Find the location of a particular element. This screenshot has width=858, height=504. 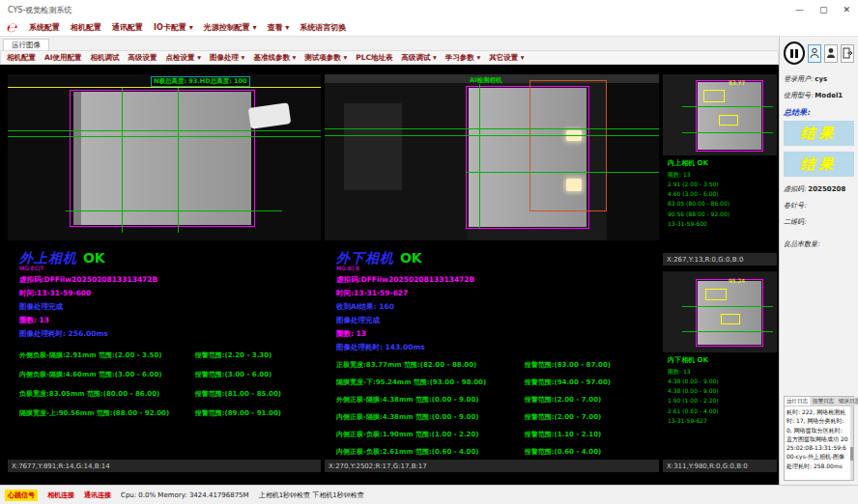

ai-result-line: 收到AI结果: 160 is located at coordinates (496, 307).